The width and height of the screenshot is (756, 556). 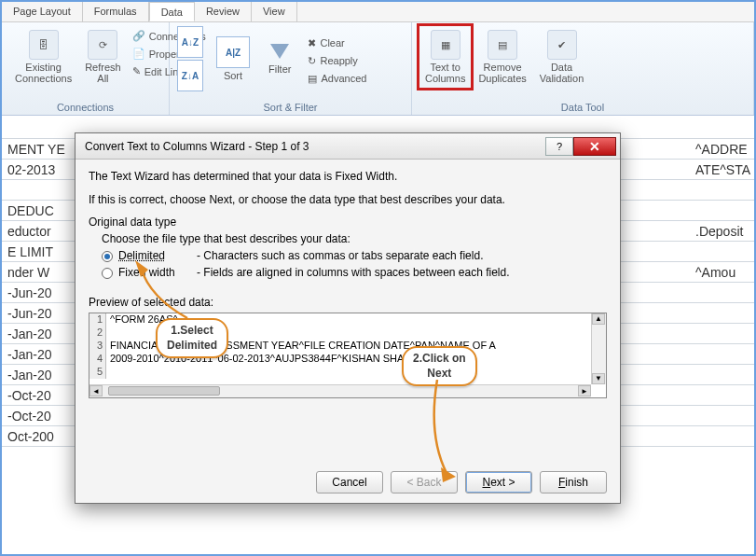 What do you see at coordinates (291, 107) in the screenshot?
I see `sort-filter-group-label: Sort & Filter` at bounding box center [291, 107].